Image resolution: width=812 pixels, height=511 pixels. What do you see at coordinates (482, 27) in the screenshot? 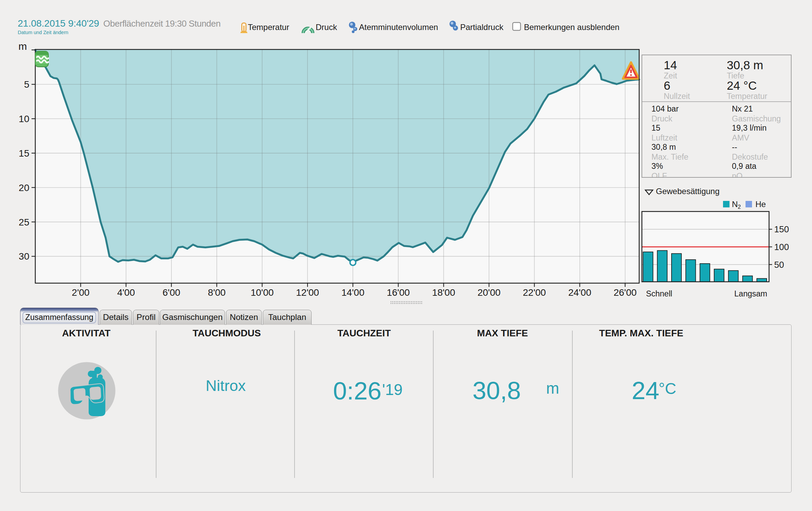
I see `svg-text: Partialdruck` at bounding box center [482, 27].